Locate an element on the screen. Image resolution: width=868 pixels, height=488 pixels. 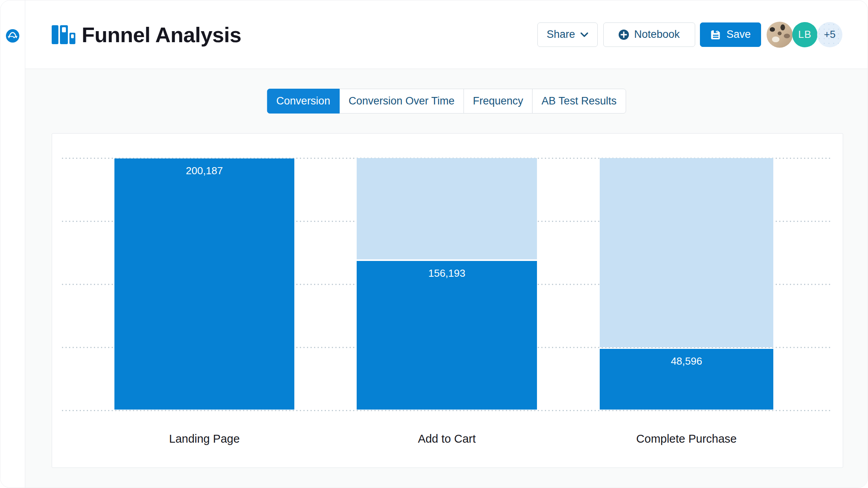
avatar-initials-label: LB is located at coordinates (805, 35).